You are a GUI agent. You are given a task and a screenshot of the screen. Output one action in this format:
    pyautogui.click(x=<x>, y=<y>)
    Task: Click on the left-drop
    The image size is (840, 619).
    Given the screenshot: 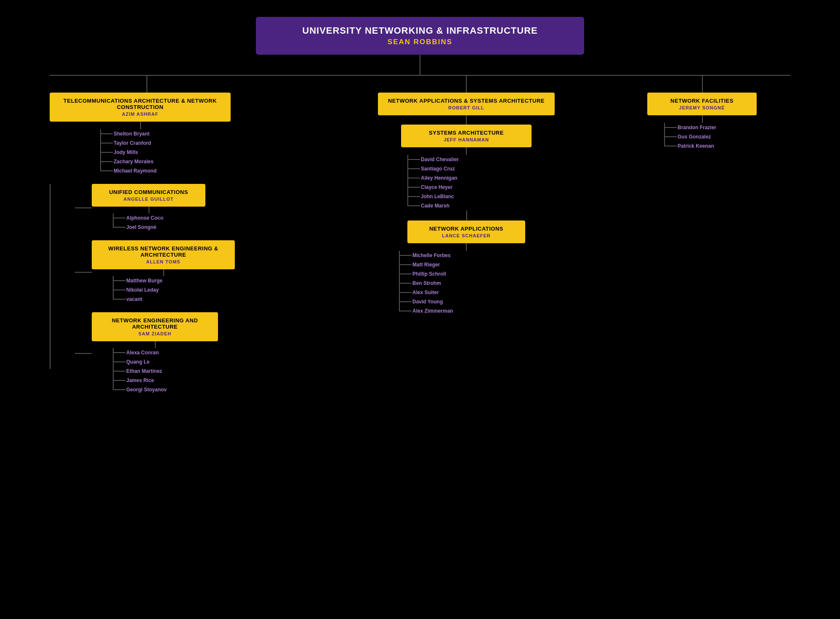 What is the action you would take?
    pyautogui.click(x=147, y=84)
    